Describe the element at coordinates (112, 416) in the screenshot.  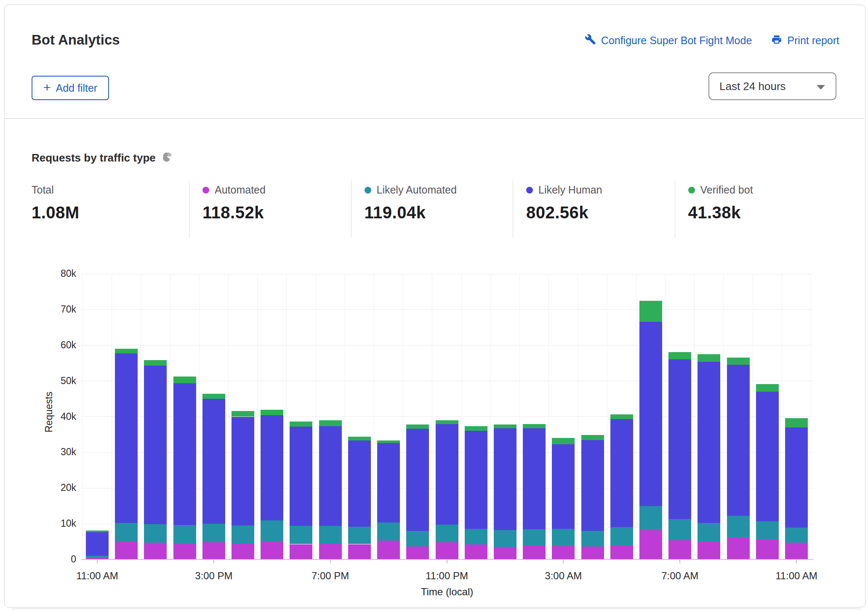
I see `gridline-vertical` at that location.